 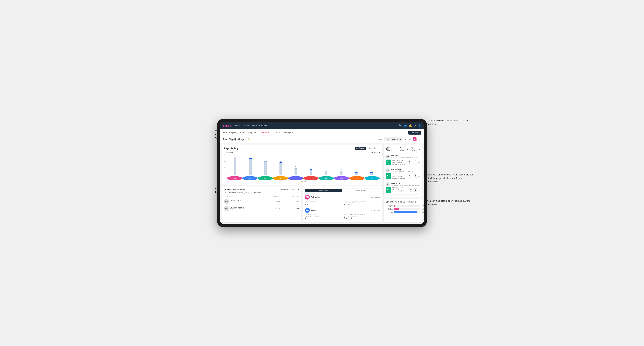 I want to click on shot-player-row-2: DF David Ford 24 Aug 2023 · Royal North …, so click(x=403, y=184).